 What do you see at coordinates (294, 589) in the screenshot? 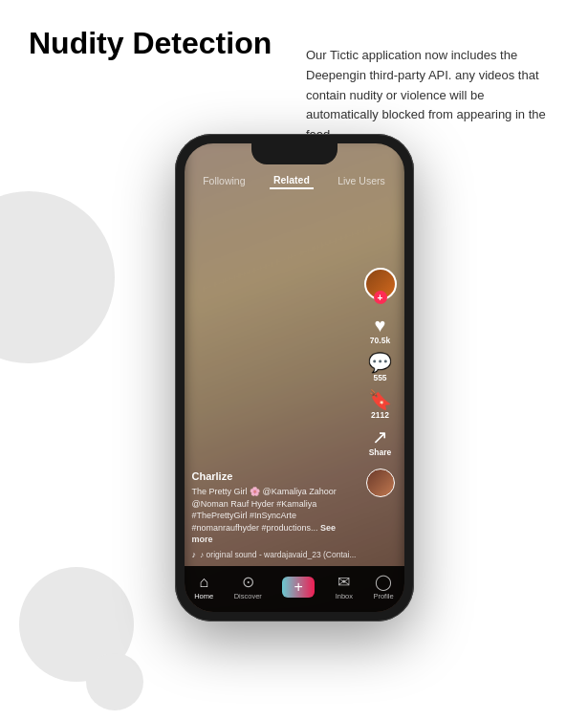
I see `bottom-navigation: ⌂ Home ⊙ Discover + ✉ Inbox ◯ Profile` at bounding box center [294, 589].